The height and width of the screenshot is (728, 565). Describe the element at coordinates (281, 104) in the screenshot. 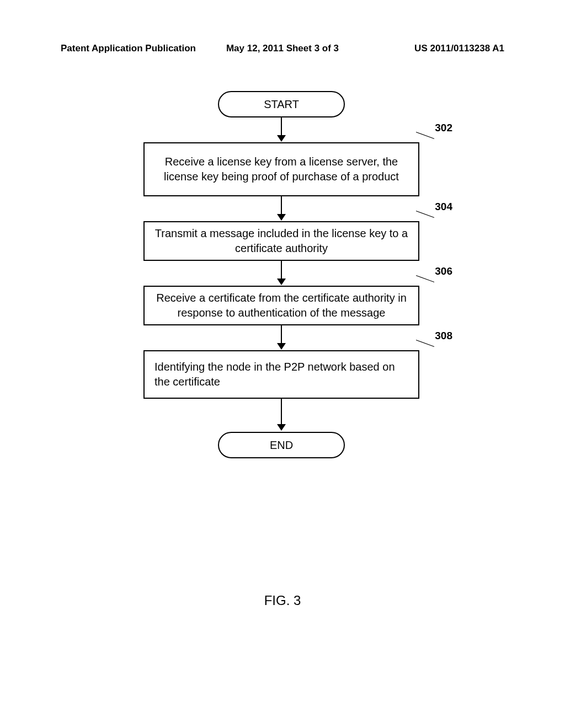

I see `start-terminal: START` at that location.